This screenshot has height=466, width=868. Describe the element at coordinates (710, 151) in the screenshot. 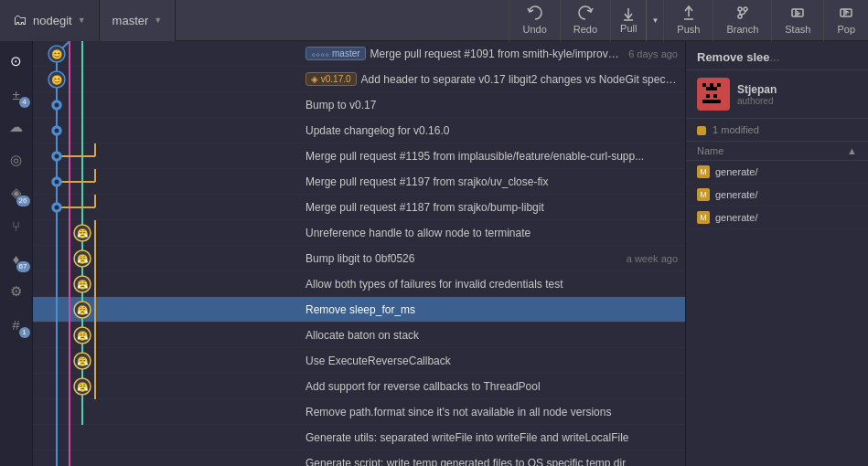

I see `files-name-col: Name` at that location.